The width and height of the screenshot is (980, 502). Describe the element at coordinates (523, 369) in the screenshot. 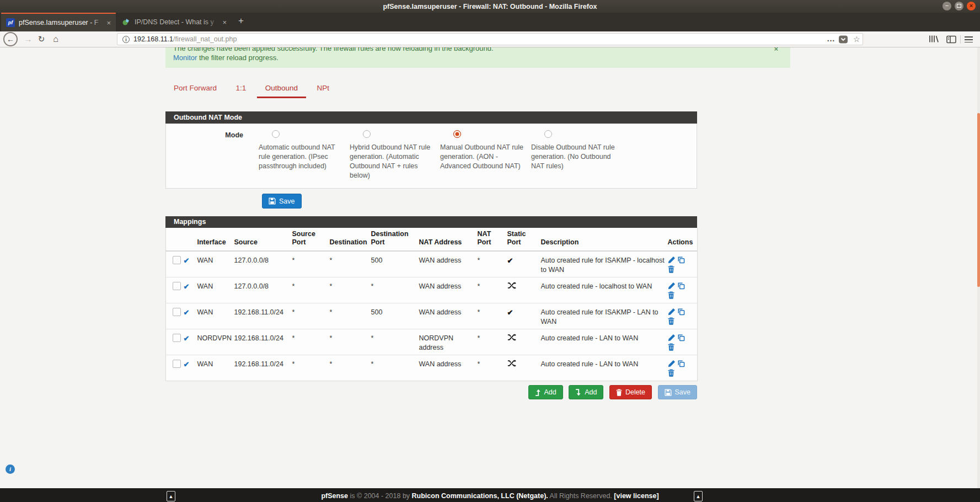

I see `static-port-cell` at that location.